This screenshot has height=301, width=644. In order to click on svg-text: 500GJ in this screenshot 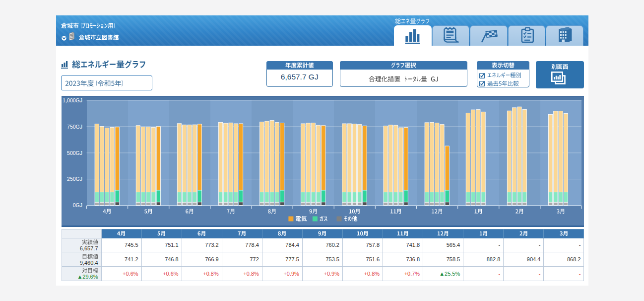, I will do `click(74, 153)`.